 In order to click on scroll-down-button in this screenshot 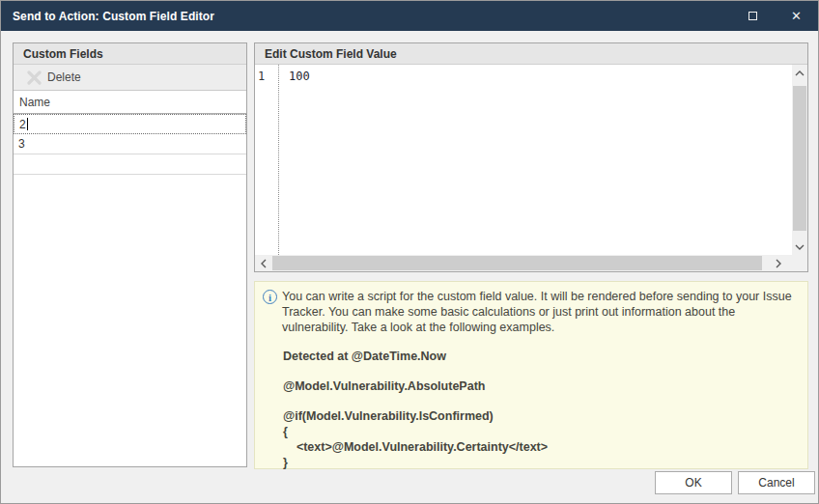, I will do `click(800, 247)`.